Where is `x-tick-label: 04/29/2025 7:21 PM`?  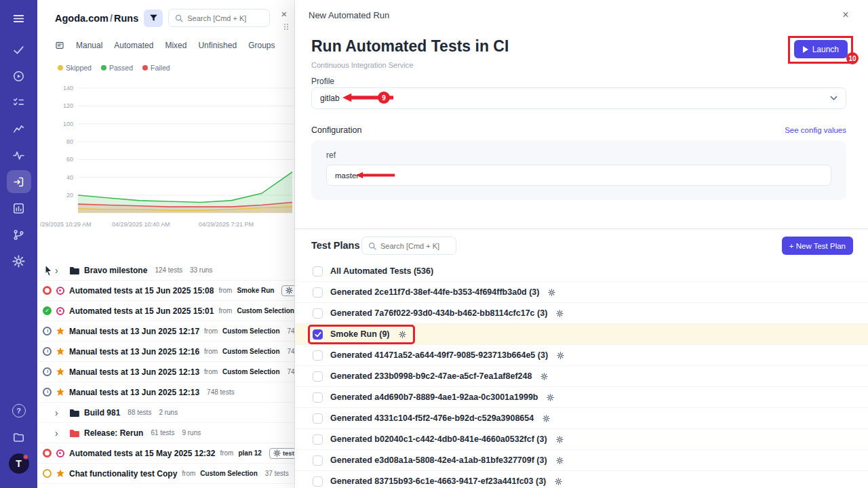
x-tick-label: 04/29/2025 7:21 PM is located at coordinates (226, 224).